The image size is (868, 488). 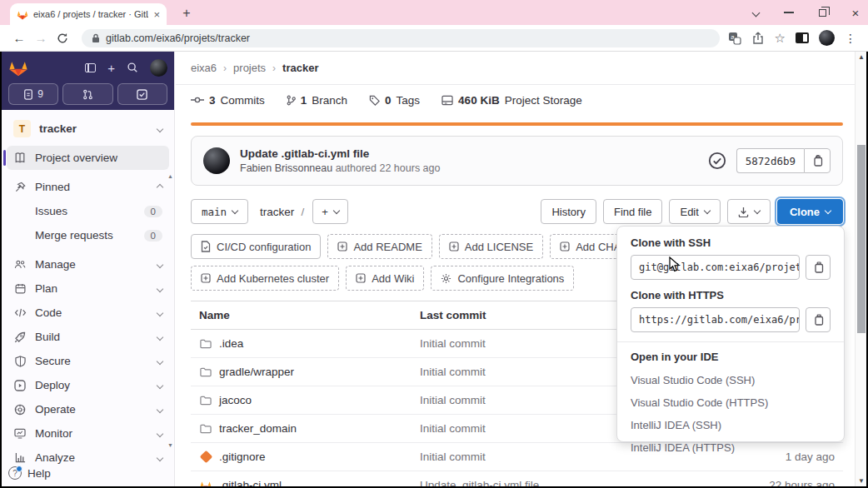 I want to click on menu-item-vscode-https: Visual Studio Code (HTTPS), so click(x=731, y=403).